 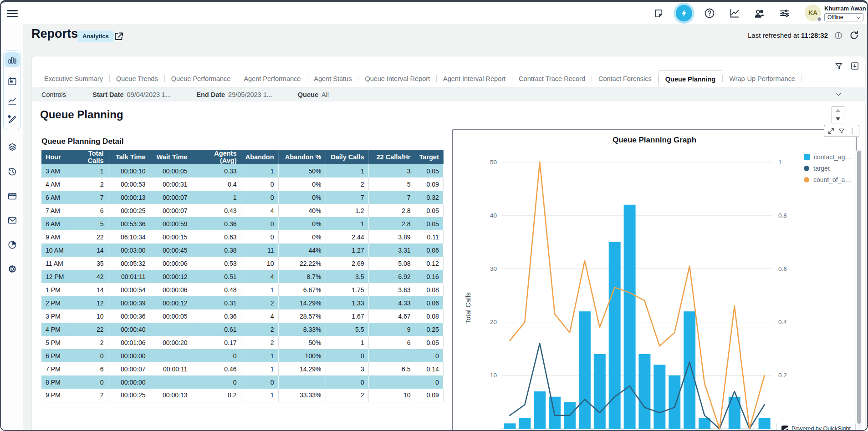 What do you see at coordinates (129, 224) in the screenshot?
I see `table-cell: 00:53:36` at bounding box center [129, 224].